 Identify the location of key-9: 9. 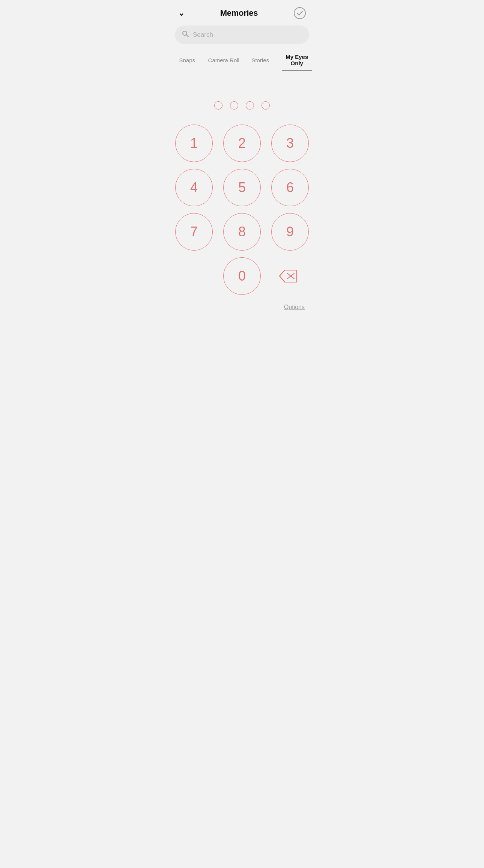
(290, 232).